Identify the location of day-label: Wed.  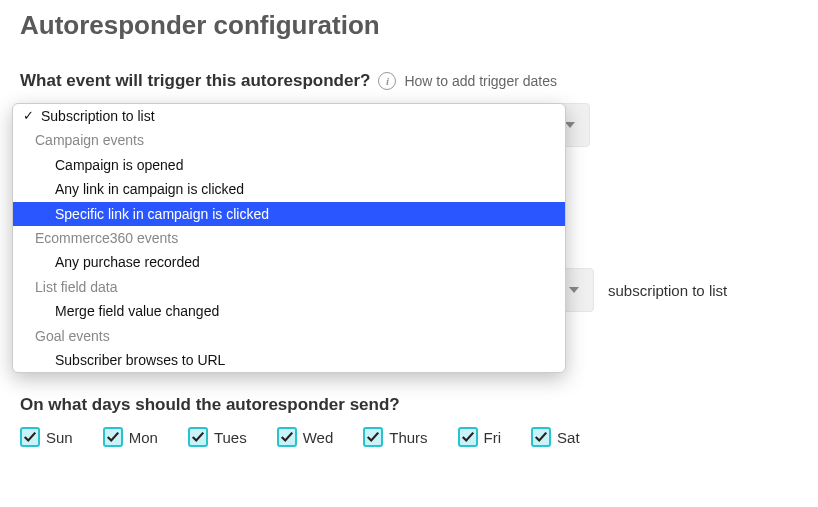
(318, 438).